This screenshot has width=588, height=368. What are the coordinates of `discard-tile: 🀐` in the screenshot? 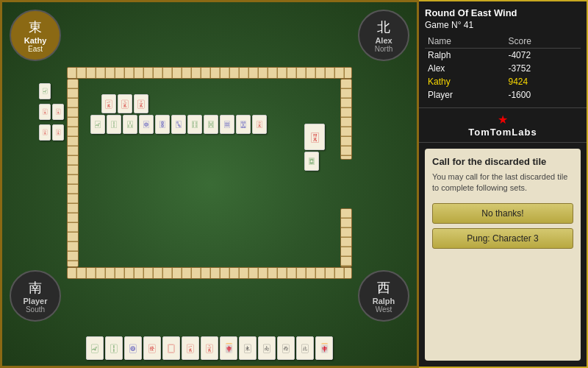 It's located at (98, 124).